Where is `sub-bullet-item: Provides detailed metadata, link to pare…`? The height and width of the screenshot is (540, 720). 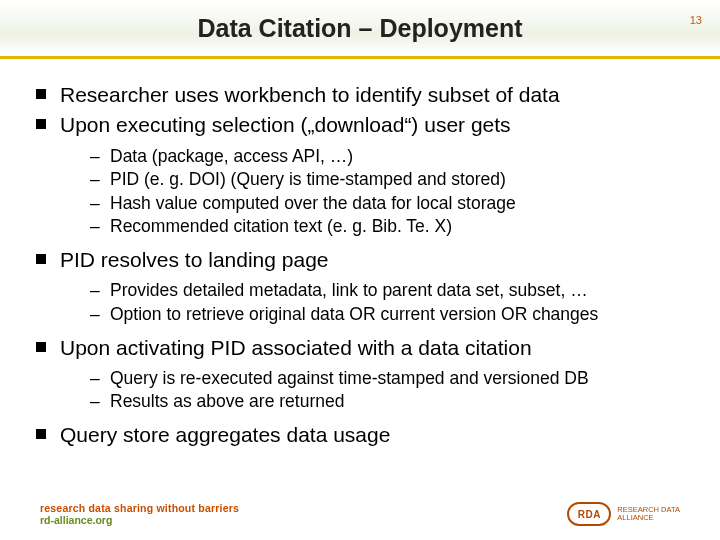 sub-bullet-item: Provides detailed metadata, link to pare… is located at coordinates (390, 291).